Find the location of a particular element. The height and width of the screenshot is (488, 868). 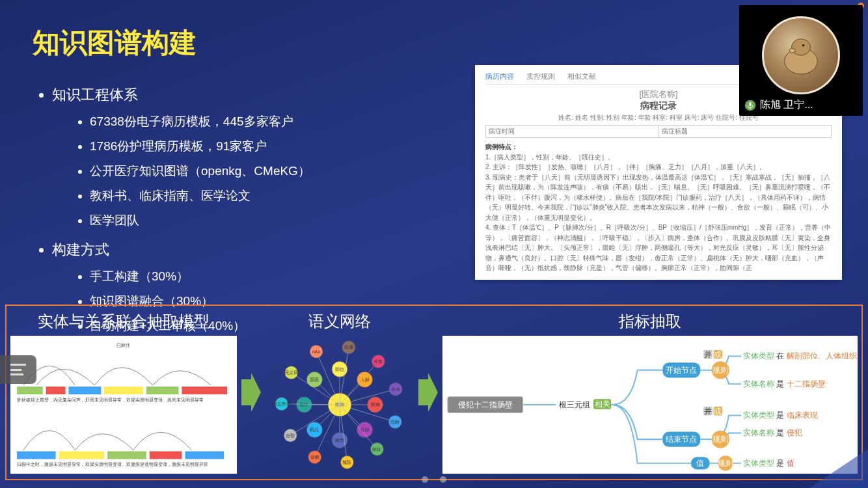

mic-icon is located at coordinates (750, 105).